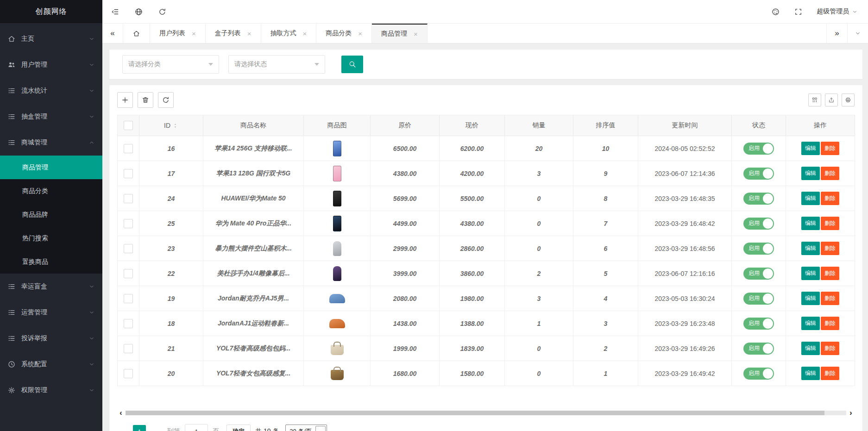 The image size is (868, 431). Describe the element at coordinates (344, 33) in the screenshot. I see `tab-goods-category: 商品分类×` at that location.